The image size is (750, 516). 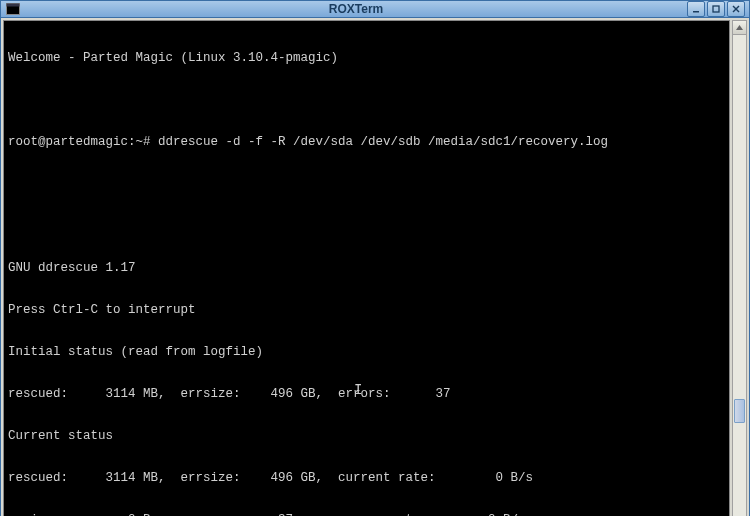 What do you see at coordinates (366, 310) in the screenshot?
I see `output-line: Press Ctrl-C to interrupt` at bounding box center [366, 310].